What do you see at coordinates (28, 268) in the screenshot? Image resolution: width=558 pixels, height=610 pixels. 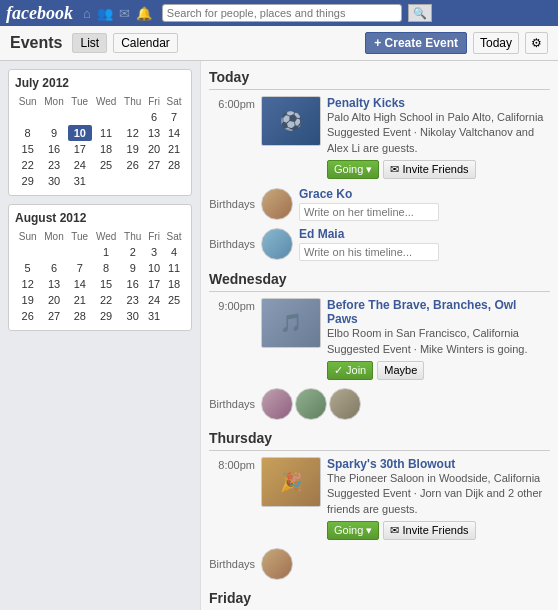 I see `calendar-day: 5` at bounding box center [28, 268].